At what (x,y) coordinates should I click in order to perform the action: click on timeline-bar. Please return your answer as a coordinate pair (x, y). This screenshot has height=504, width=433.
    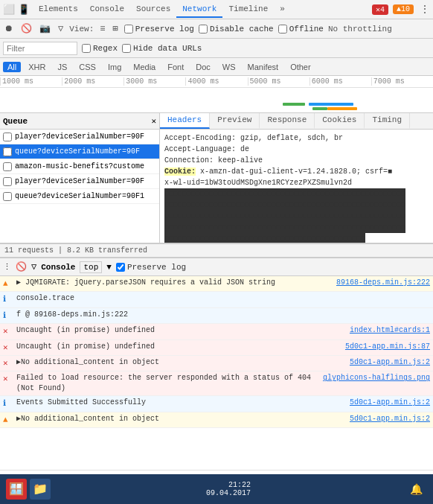
    Looking at the image, I should click on (294, 104).